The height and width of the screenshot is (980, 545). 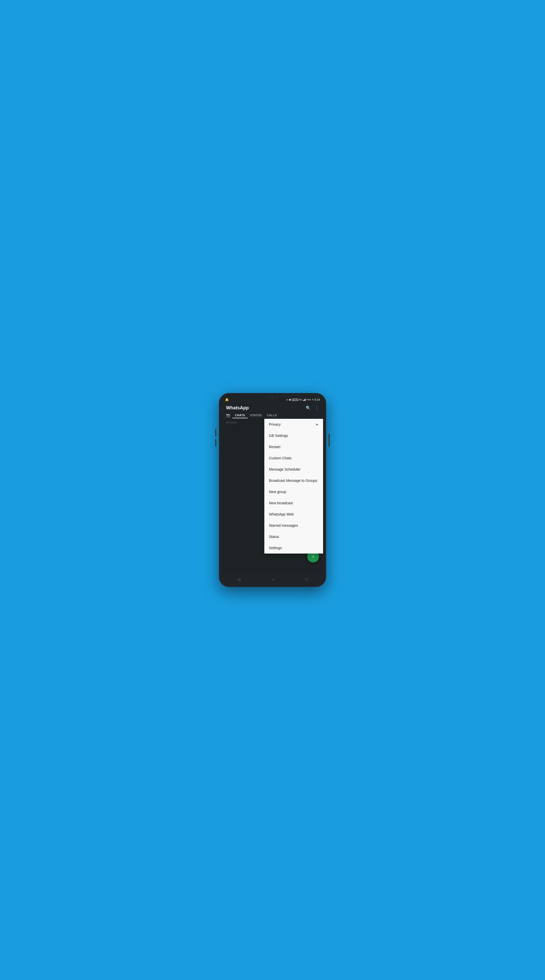 What do you see at coordinates (285, 469) in the screenshot?
I see `menu-item-message-scheduler-label: Message Scheduler` at bounding box center [285, 469].